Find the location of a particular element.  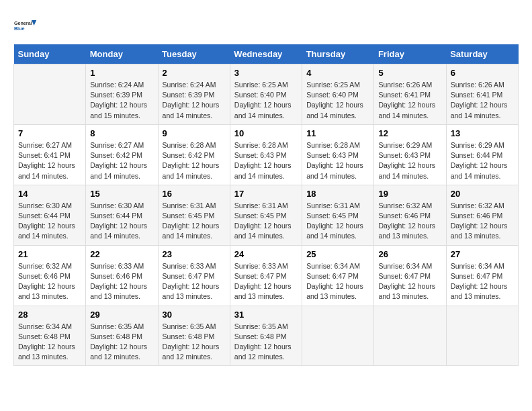

day-number: 20 is located at coordinates (482, 193).